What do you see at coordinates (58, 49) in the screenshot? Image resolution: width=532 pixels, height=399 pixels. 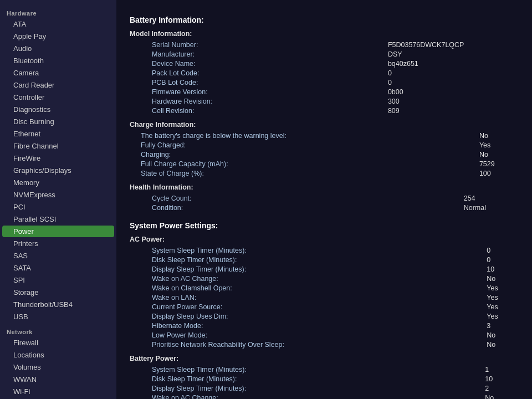 I see `sidebar-item-audio: Audio` at bounding box center [58, 49].